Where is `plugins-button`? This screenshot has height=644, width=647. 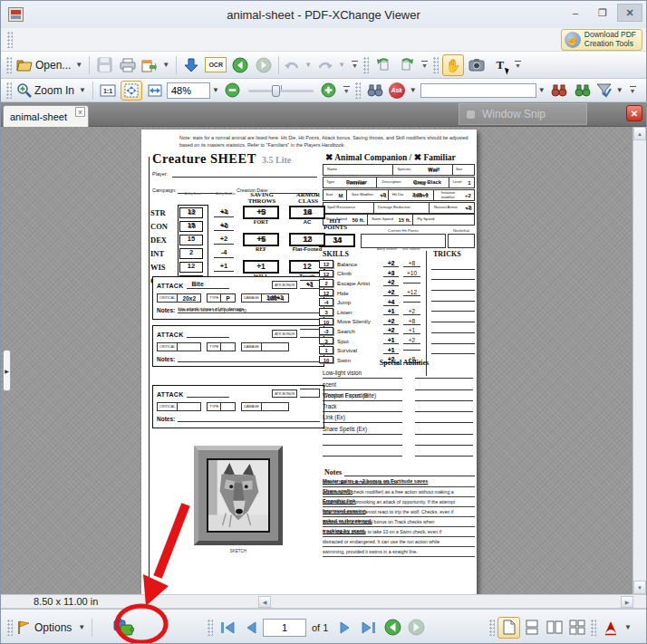 plugins-button is located at coordinates (123, 628).